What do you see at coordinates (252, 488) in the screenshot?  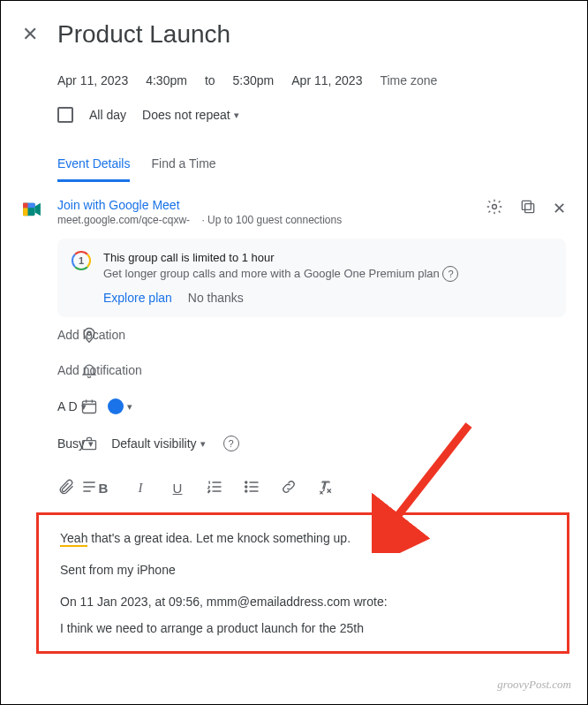 I see `bullet-list-button` at bounding box center [252, 488].